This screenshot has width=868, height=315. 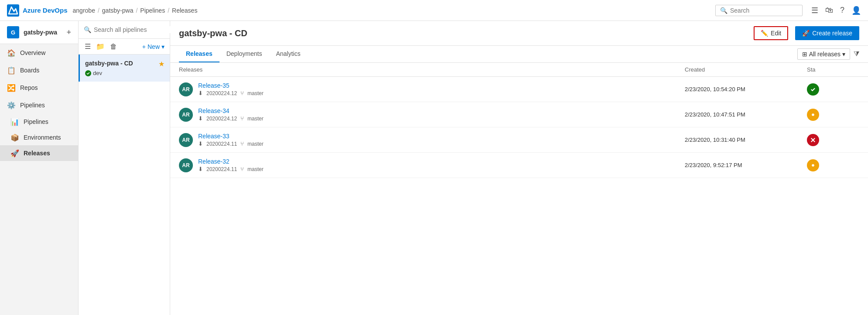 I want to click on sidebar-section-item-environments: 📦 Environments, so click(x=39, y=137).